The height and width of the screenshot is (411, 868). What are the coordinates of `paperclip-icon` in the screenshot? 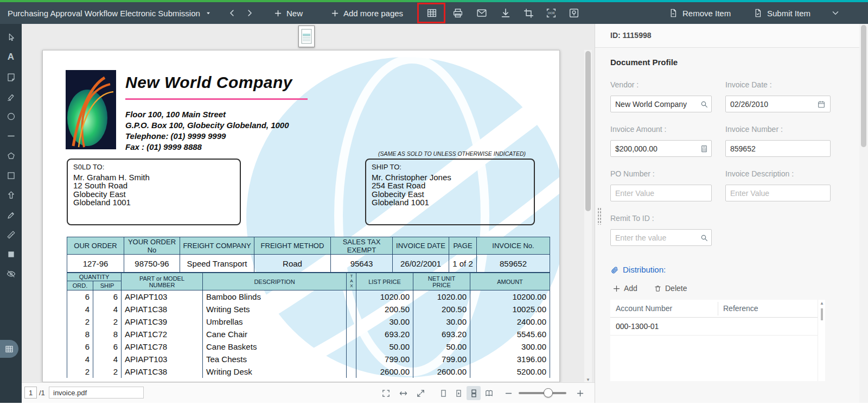 It's located at (615, 270).